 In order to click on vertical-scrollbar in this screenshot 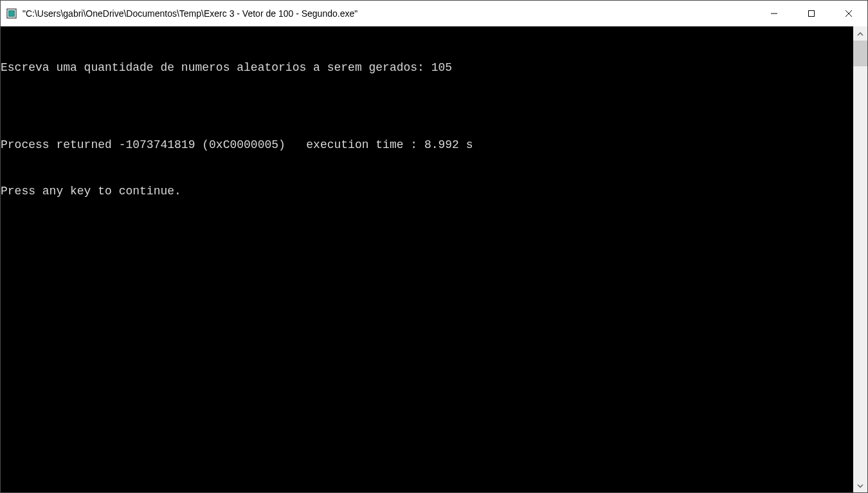, I will do `click(860, 259)`.